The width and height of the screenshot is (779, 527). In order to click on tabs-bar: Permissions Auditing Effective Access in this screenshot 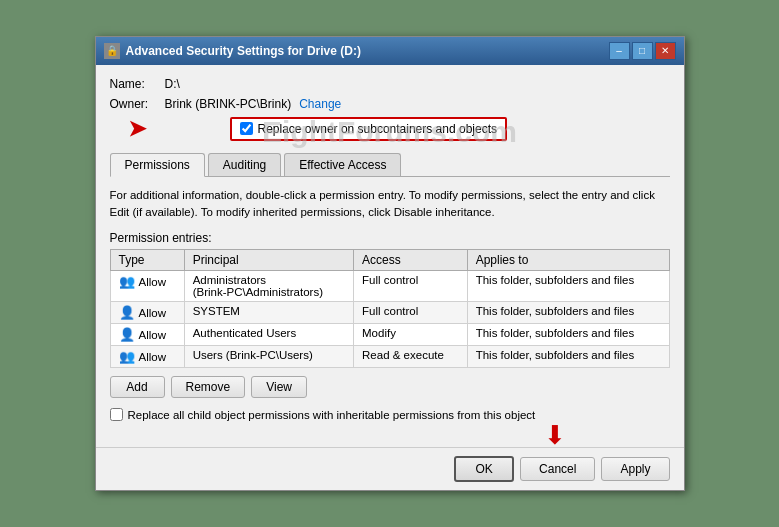, I will do `click(390, 165)`.